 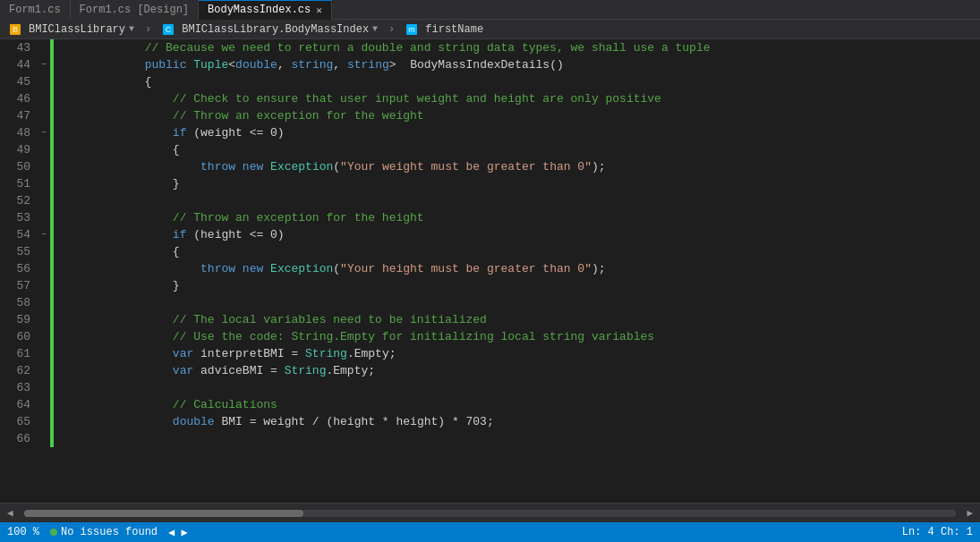 I want to click on code-line: throw new Exception("Your height must be…, so click(x=521, y=268).